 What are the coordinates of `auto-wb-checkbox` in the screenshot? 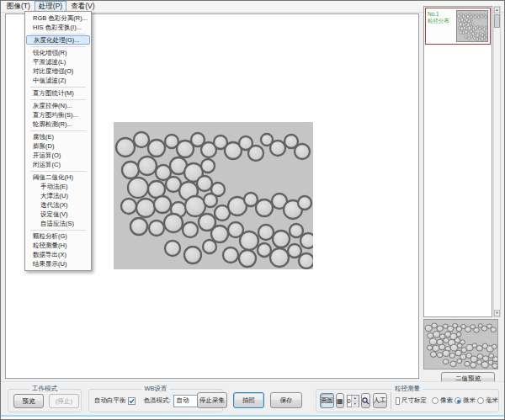 It's located at (131, 401).